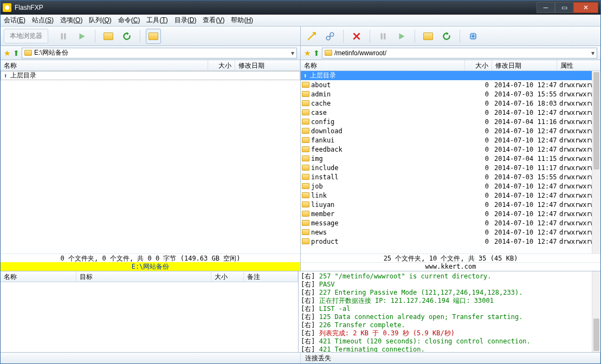  What do you see at coordinates (157, 21) in the screenshot?
I see `menu-item: 工具(T)` at bounding box center [157, 21].